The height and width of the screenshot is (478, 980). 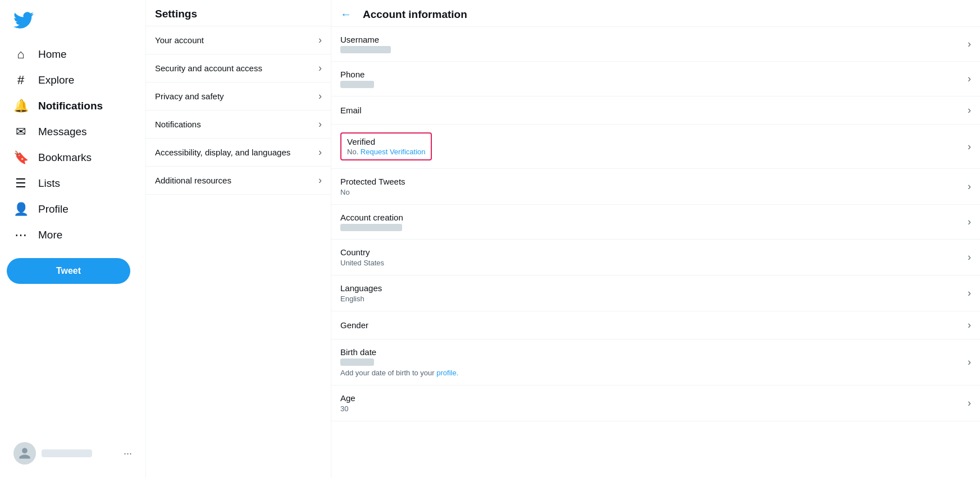 I want to click on settings-title: Settings, so click(x=176, y=13).